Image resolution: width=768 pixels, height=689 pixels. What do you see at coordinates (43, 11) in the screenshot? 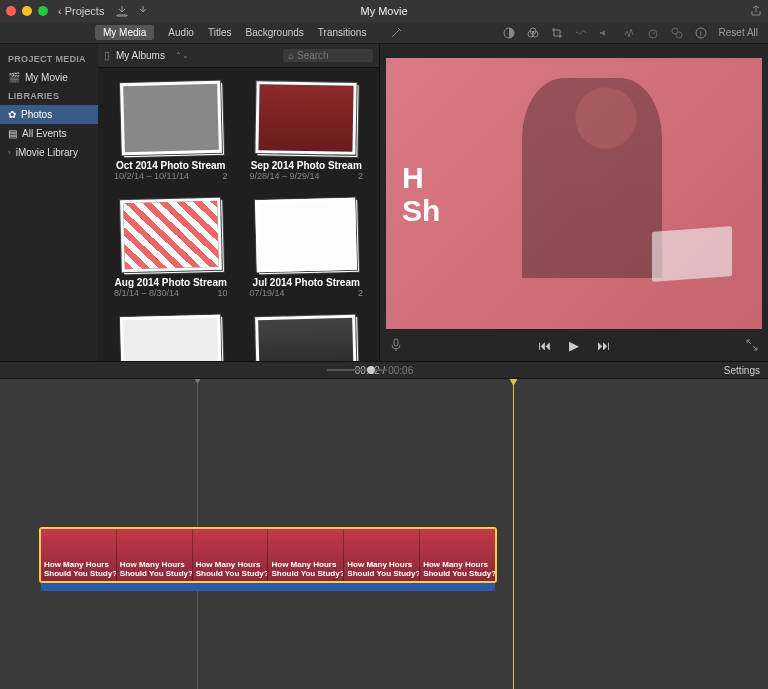
I see `zoom-window-button` at bounding box center [43, 11].